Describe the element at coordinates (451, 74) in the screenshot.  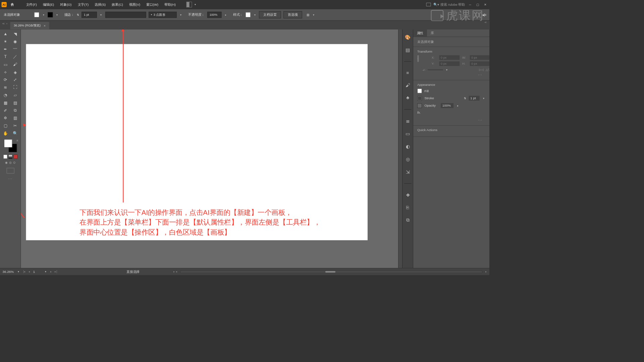
I see `transform-more-icon: ∙∙∙` at that location.